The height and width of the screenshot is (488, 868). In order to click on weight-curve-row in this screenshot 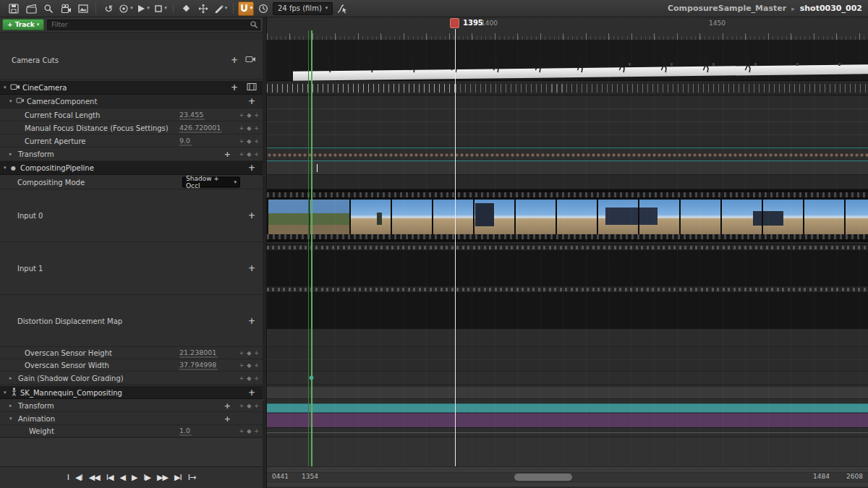, I will do `click(567, 432)`.